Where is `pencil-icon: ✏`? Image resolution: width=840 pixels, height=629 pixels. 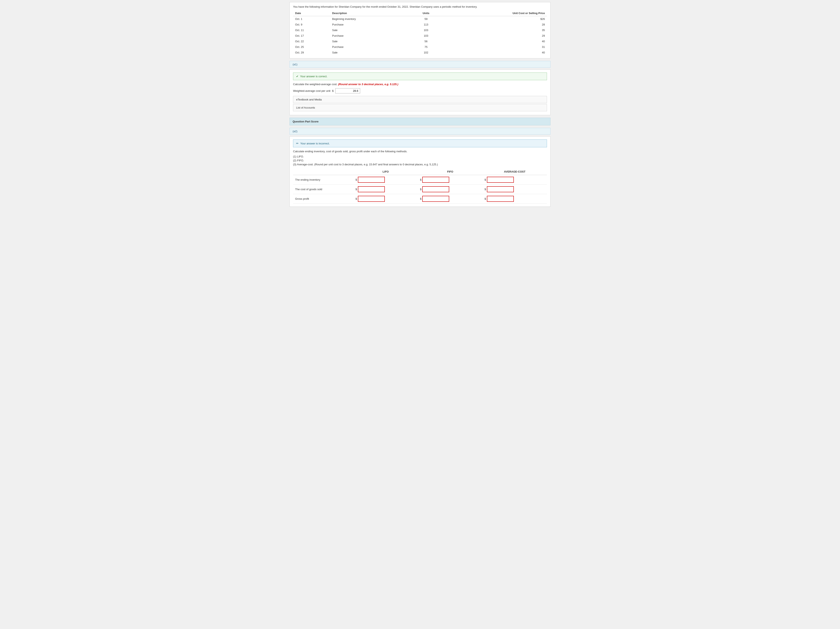 pencil-icon: ✏ is located at coordinates (297, 144).